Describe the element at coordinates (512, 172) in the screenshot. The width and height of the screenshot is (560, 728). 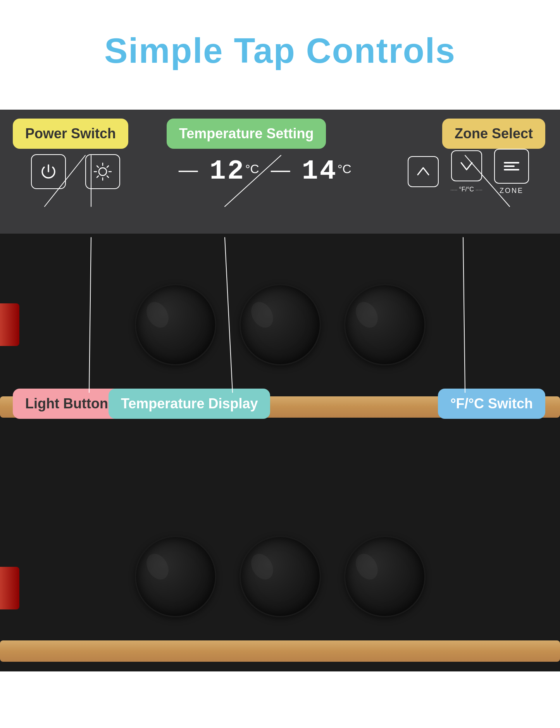
I see `zone-group: ZONE` at that location.